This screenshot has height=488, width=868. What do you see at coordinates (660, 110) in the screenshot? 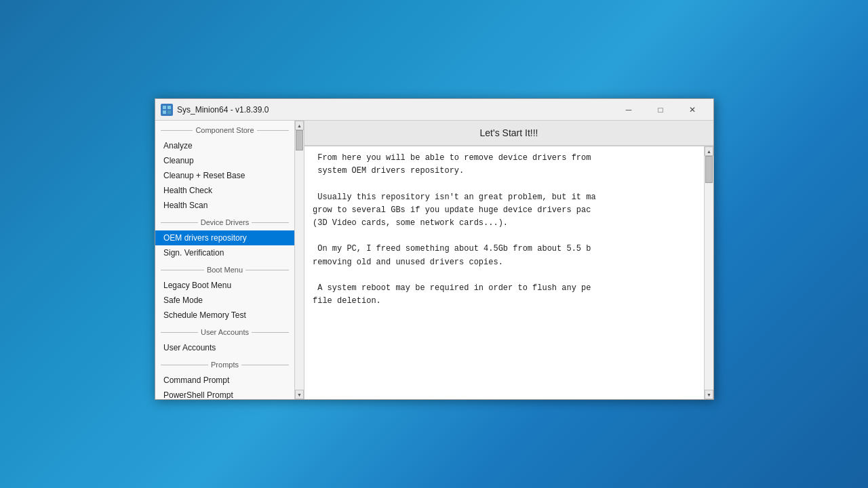
I see `maximize-button: □` at bounding box center [660, 110].